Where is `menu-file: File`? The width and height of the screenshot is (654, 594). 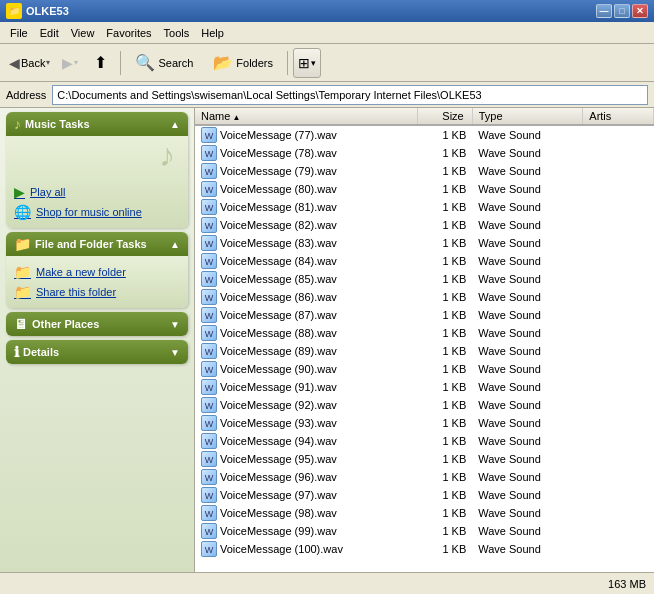 menu-file: File is located at coordinates (19, 33).